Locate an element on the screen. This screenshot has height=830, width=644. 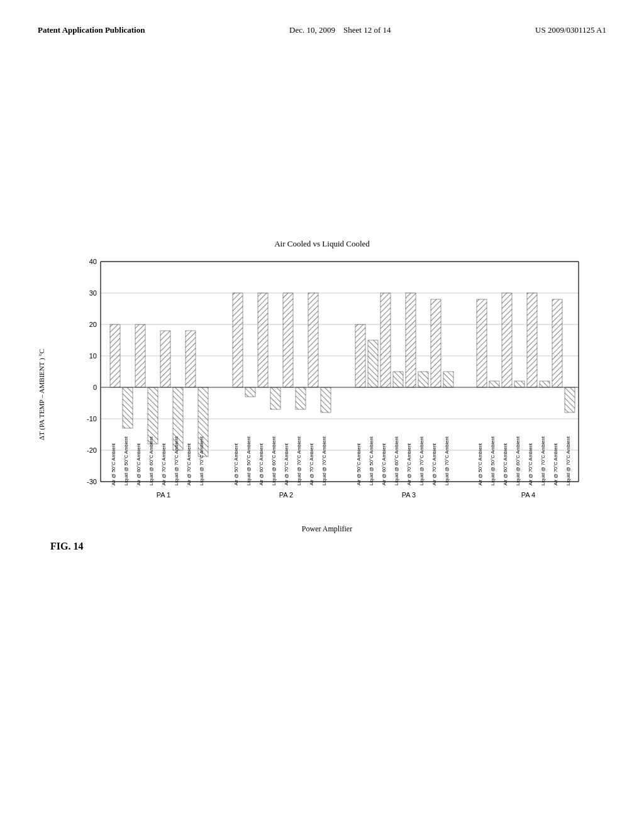
figure-label: FIG. 14 is located at coordinates (67, 546).